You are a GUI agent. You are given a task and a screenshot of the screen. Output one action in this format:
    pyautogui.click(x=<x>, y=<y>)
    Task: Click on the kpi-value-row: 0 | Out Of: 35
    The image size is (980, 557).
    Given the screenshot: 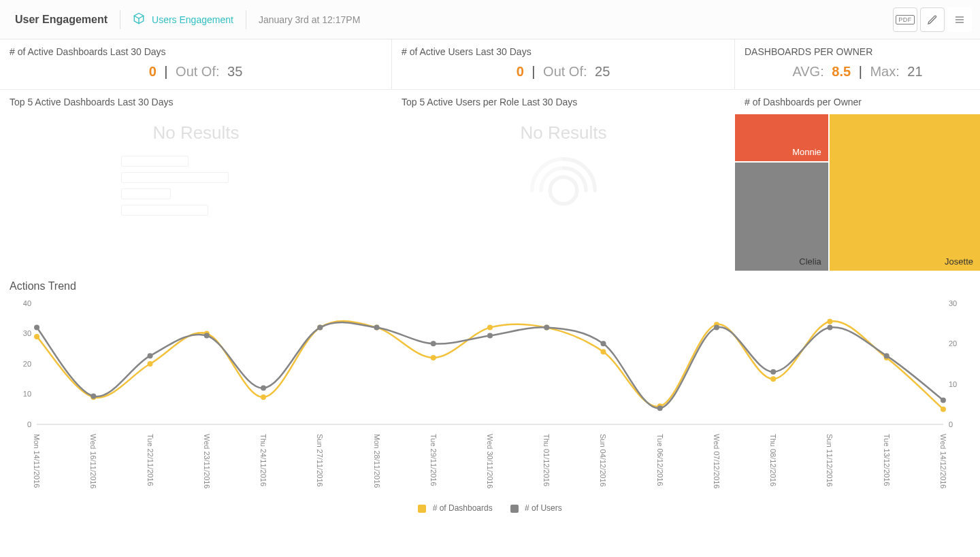 What is the action you would take?
    pyautogui.click(x=196, y=72)
    